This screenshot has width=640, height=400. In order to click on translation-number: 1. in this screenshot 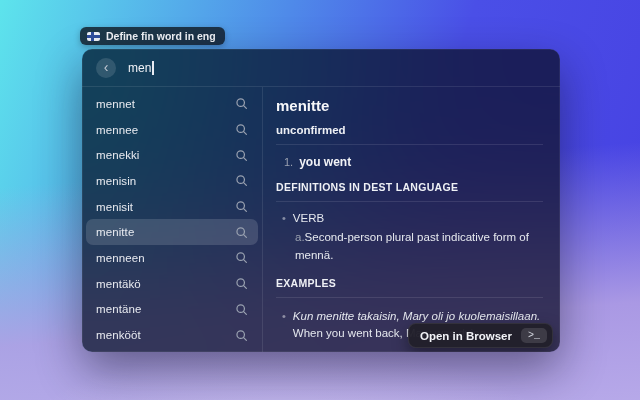, I will do `click(288, 162)`.